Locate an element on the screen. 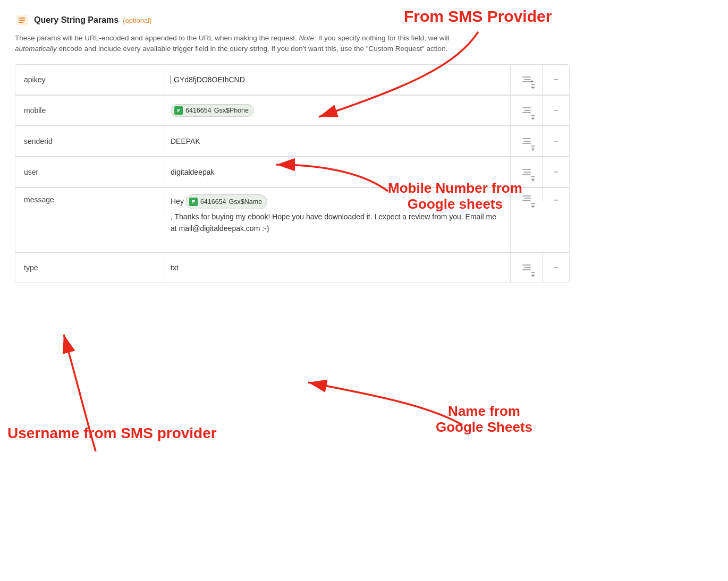  table-row: message Hey 6416654 is located at coordinates (292, 220).